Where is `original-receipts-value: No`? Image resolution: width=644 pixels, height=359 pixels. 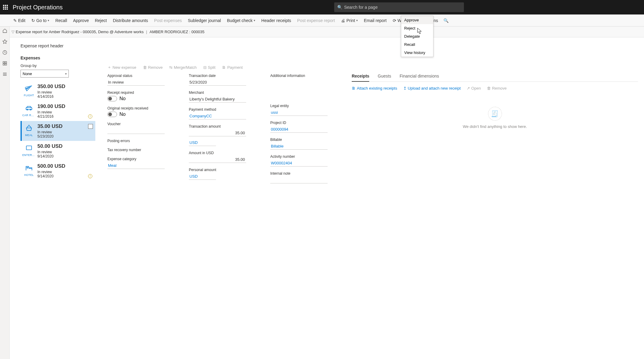
original-receipts-value: No is located at coordinates (122, 114).